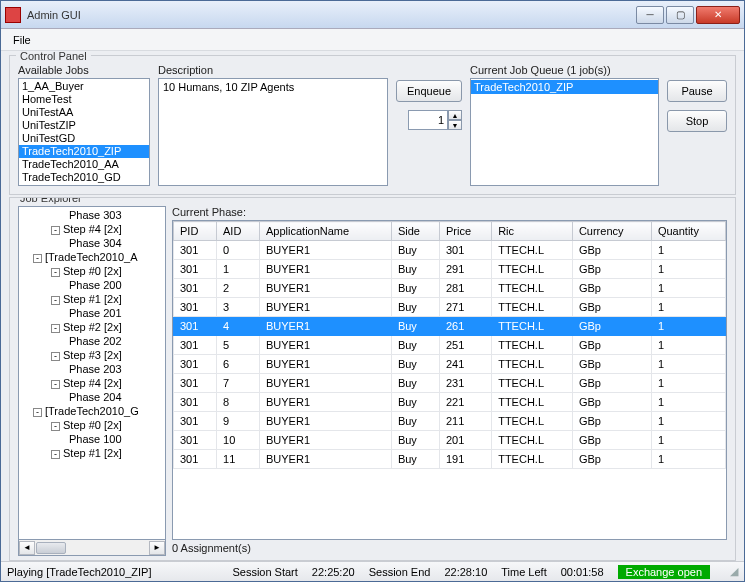 The image size is (745, 582). What do you see at coordinates (372, 15) in the screenshot?
I see `title-bar: Admin GUI ─ ▢ ✕` at bounding box center [372, 15].